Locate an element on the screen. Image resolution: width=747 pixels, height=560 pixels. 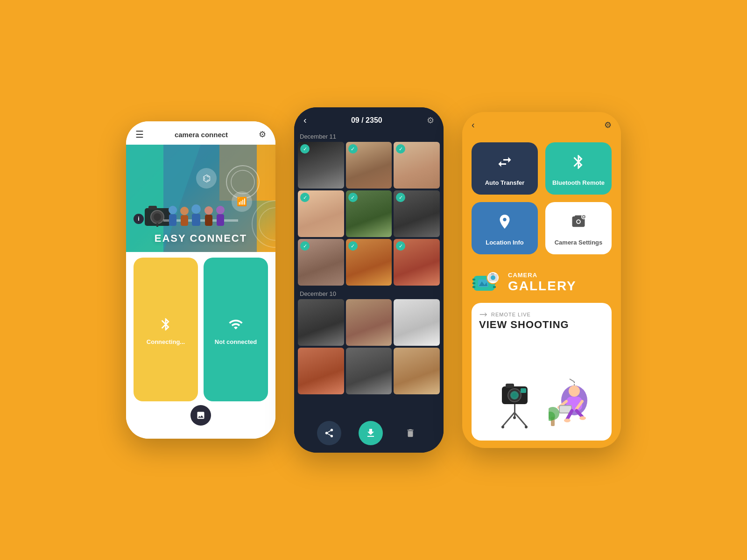
phone1-header: ☰ camera connect ⚙ is located at coordinates (201, 133).